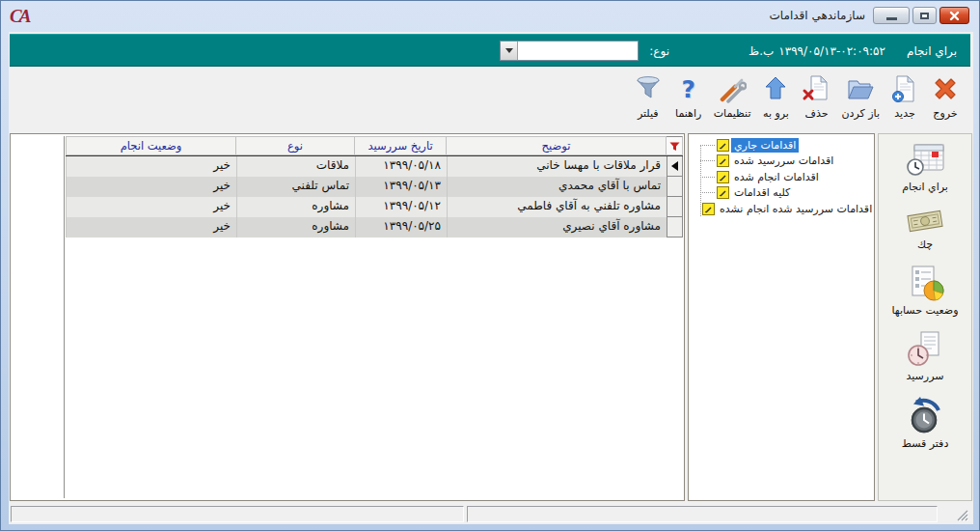 Image resolution: width=980 pixels, height=531 pixels. Describe the element at coordinates (237, 514) in the screenshot. I see `status-segment-left` at that location.